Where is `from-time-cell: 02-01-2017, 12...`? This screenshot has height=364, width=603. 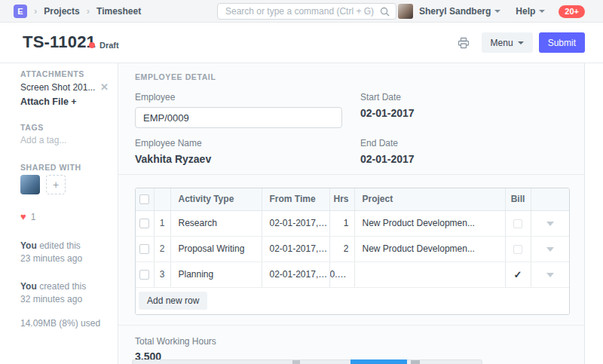
from-time-cell: 02-01-2017, 12... is located at coordinates (295, 223).